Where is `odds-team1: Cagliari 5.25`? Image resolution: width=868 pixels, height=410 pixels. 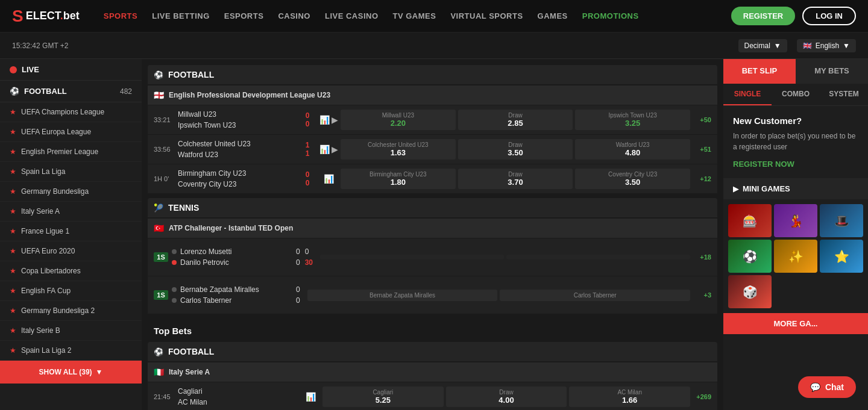
odds-team1: Cagliari 5.25 is located at coordinates (383, 397).